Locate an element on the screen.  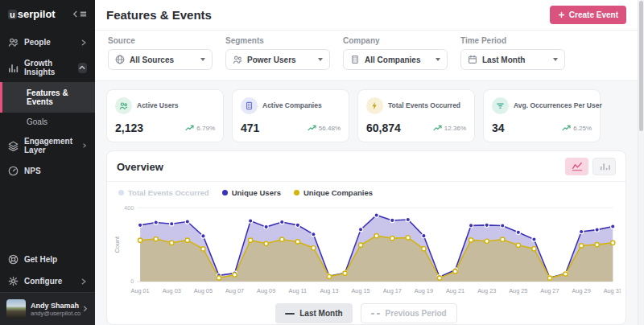
filter-label: Company is located at coordinates (395, 40).